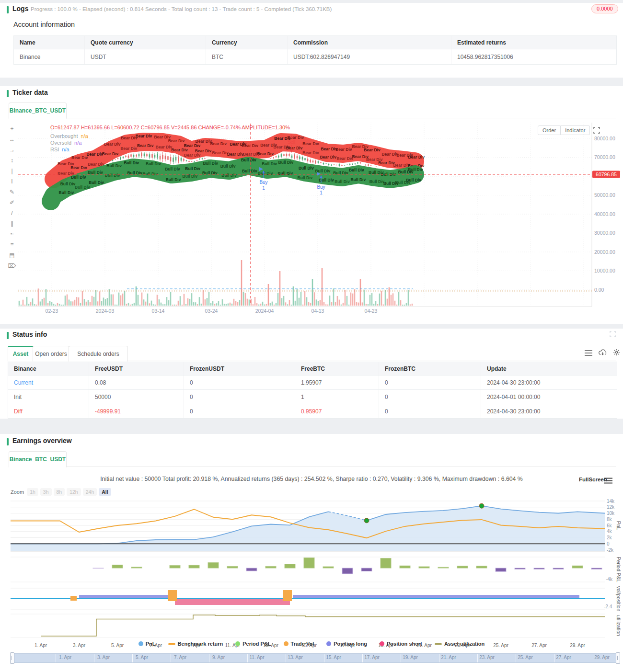 The width and height of the screenshot is (623, 672). What do you see at coordinates (310, 646) in the screenshot?
I see `earnings-x-axis-labels: 1. Apr3. Apr5. Apr7. Apr9. Apr11. Apr13.…` at bounding box center [310, 646].